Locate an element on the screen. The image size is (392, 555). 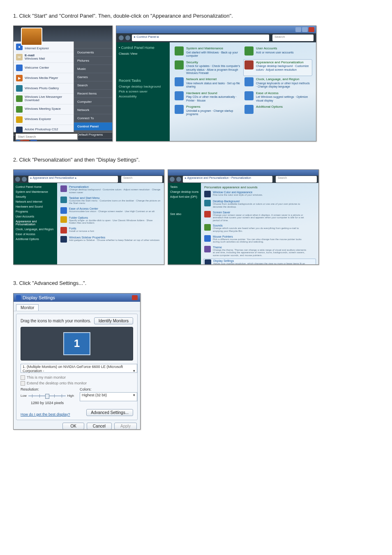
cat-security: SecurityCheck for updates · Check this c… is located at coordinates (208, 68).